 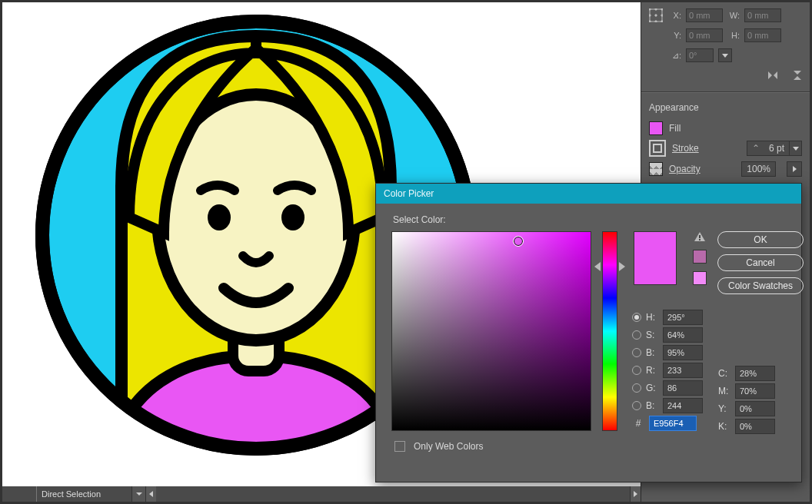 What do you see at coordinates (724, 391) in the screenshot?
I see `m-label: M:` at bounding box center [724, 391].